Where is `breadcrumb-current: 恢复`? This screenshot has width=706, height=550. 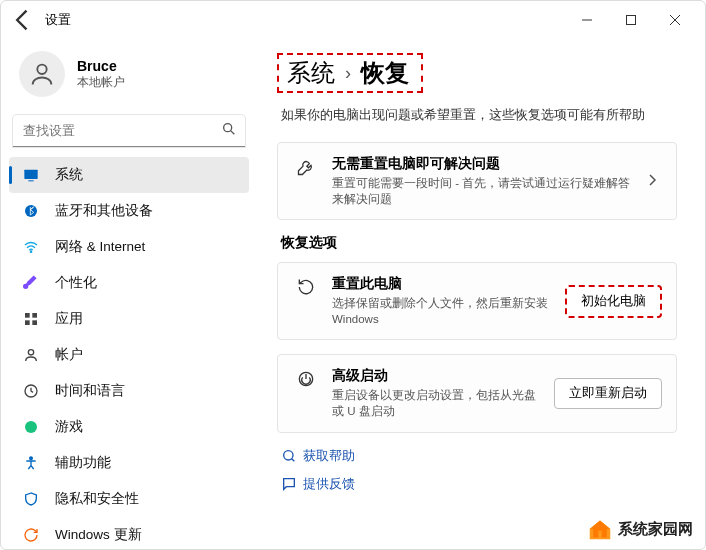 breadcrumb-current: 恢复 is located at coordinates (385, 73).